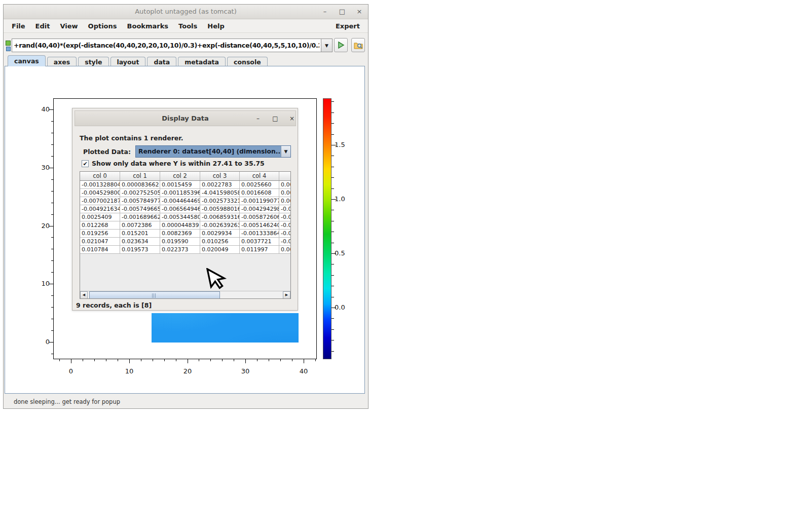 Image resolution: width=811 pixels, height=532 pixels. What do you see at coordinates (358, 45) in the screenshot?
I see `inspect-uri-button` at bounding box center [358, 45].